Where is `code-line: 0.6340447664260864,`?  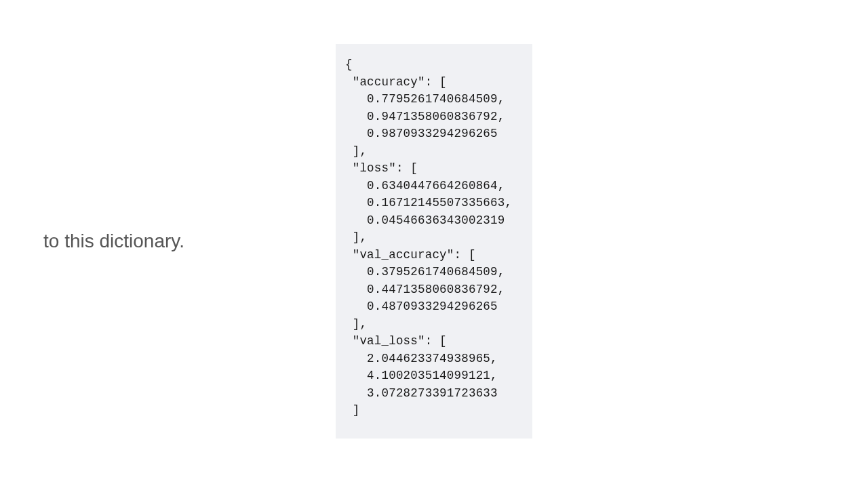
code-line: 0.6340447664260864, is located at coordinates (425, 186).